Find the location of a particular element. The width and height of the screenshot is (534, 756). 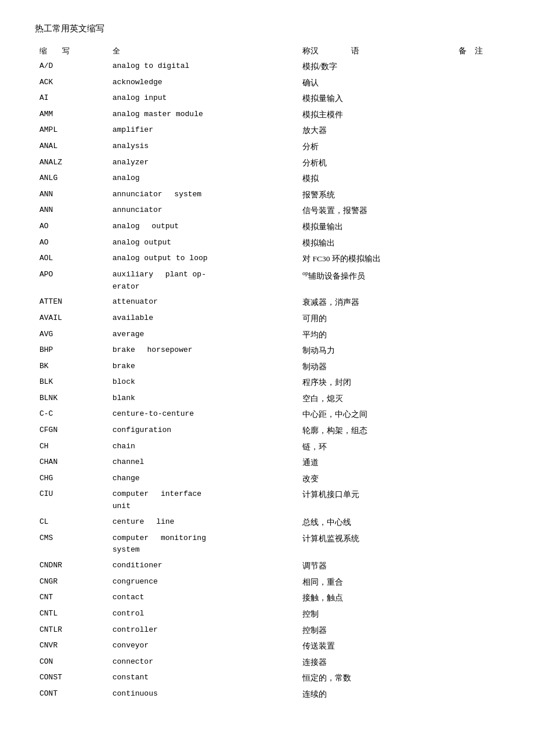

cell-abbr: ANLG is located at coordinates (71, 179).